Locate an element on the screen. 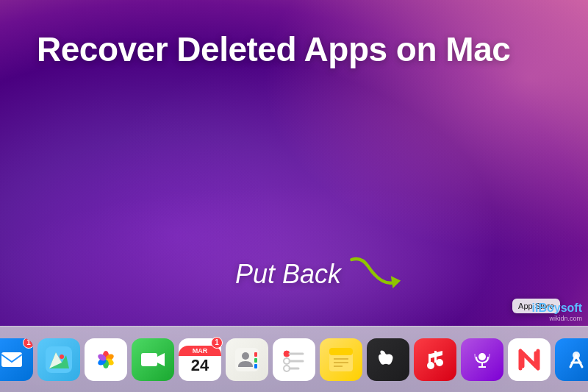 The width and height of the screenshot is (588, 392). tv-icon is located at coordinates (388, 360).